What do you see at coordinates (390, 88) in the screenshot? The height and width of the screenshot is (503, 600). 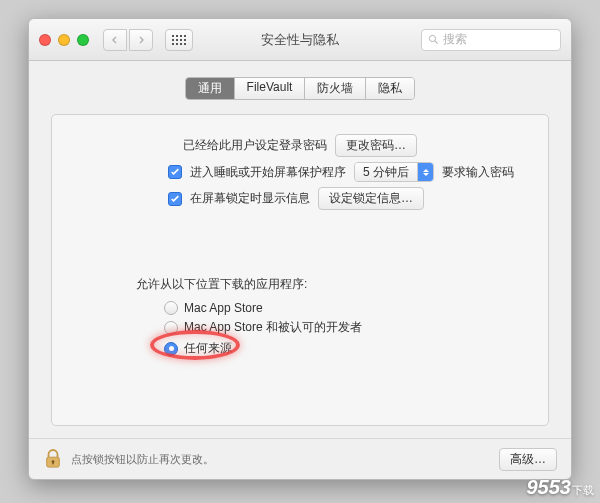 I see `tab-privacy: 隐私` at bounding box center [390, 88].